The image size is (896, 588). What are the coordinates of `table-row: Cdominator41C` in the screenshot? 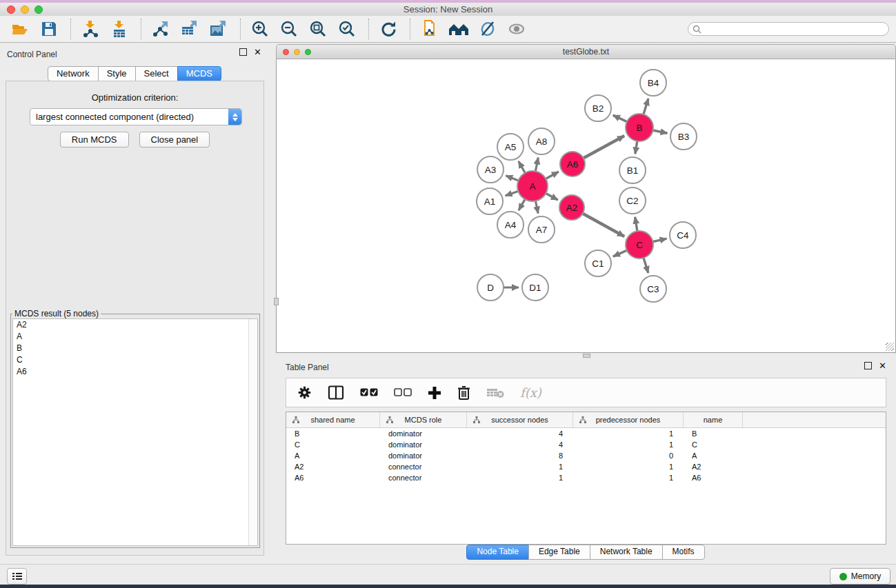 It's located at (586, 445).